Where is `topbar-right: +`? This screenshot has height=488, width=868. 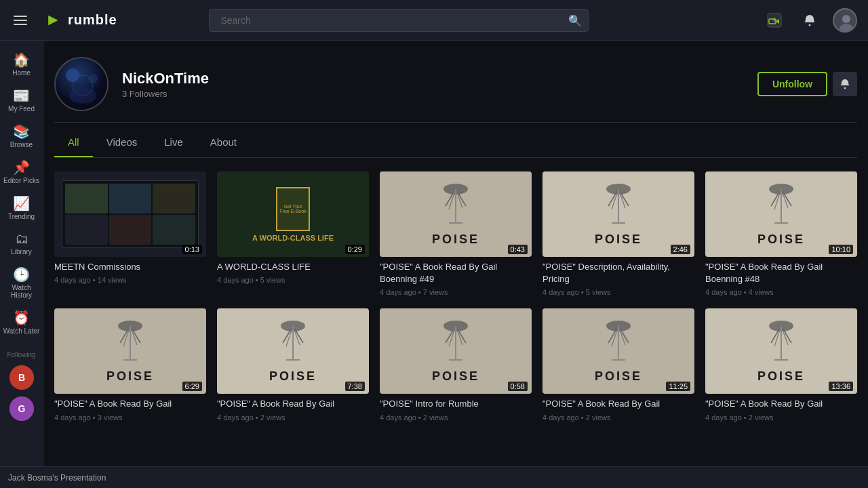 topbar-right: + is located at coordinates (810, 20).